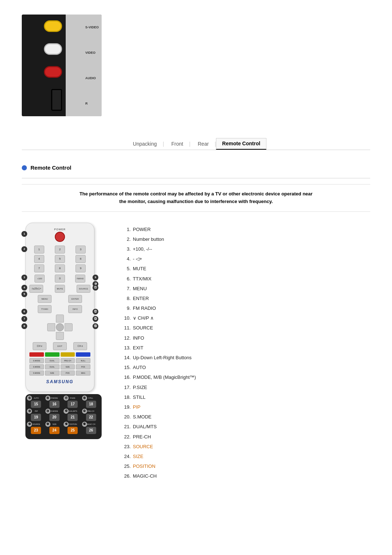 Image resolution: width=392 pixels, height=555 pixels. I want to click on num-btn-9: 9, so click(81, 268).